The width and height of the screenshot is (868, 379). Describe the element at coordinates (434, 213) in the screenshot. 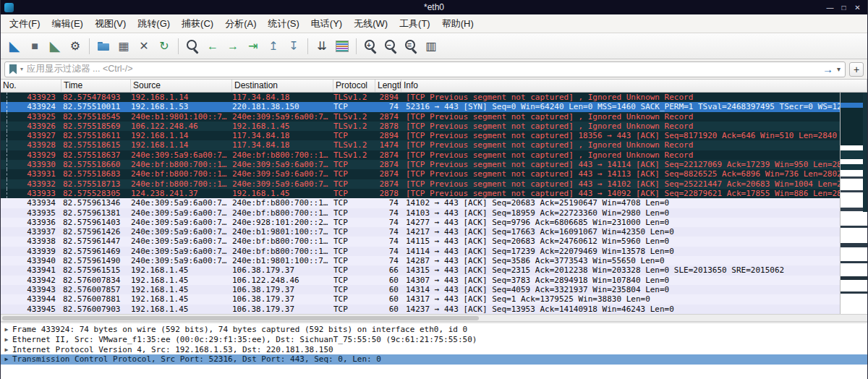

I see `packet-row-433935: 43393582.575961381240e:309:5a9:6a00:7…24…` at that location.